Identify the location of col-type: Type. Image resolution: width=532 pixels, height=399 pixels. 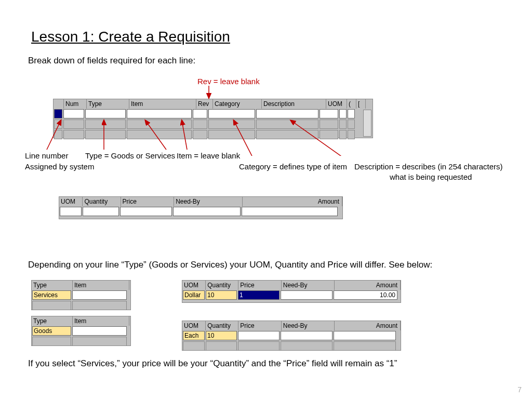
(108, 104).